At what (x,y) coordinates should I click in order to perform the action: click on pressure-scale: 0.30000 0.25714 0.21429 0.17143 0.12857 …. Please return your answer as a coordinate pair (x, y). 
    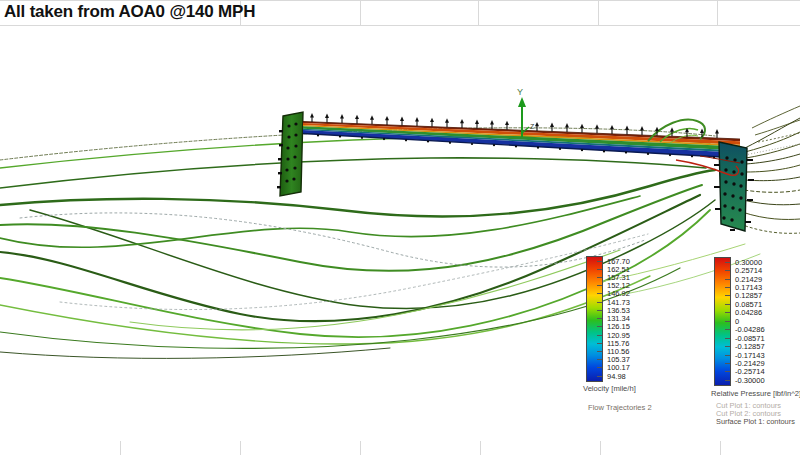
    Looking at the image, I should click on (745, 322).